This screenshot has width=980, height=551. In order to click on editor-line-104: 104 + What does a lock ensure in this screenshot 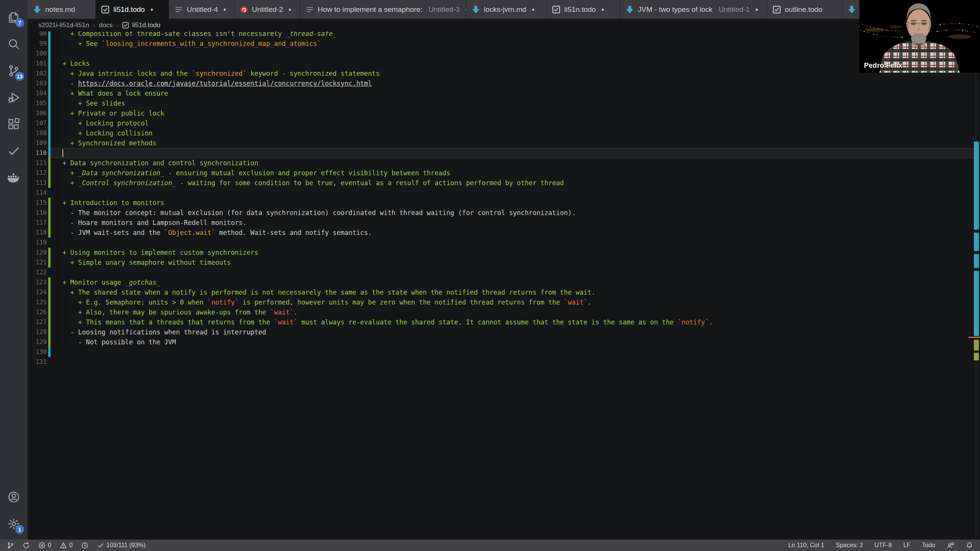, I will do `click(504, 93)`.